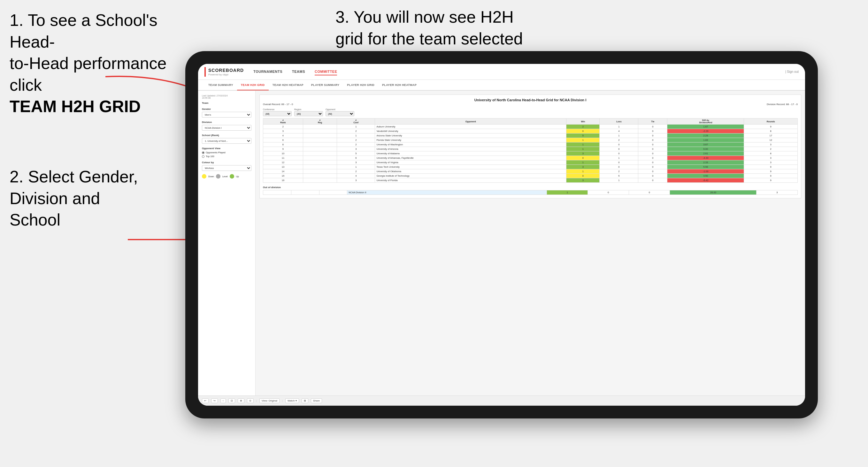 The height and width of the screenshot is (467, 868). I want to click on school-select: 1. University of Nort..., so click(226, 141).